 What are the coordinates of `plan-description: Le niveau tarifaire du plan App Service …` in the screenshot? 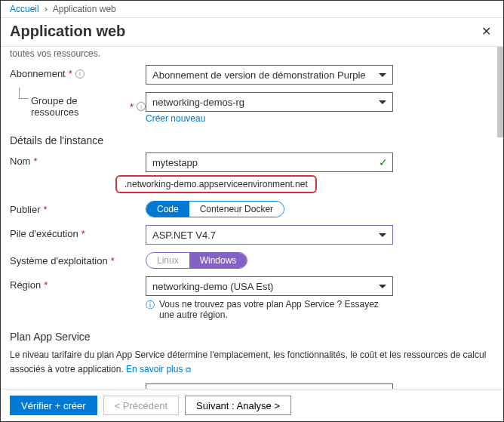 It's located at (252, 362).